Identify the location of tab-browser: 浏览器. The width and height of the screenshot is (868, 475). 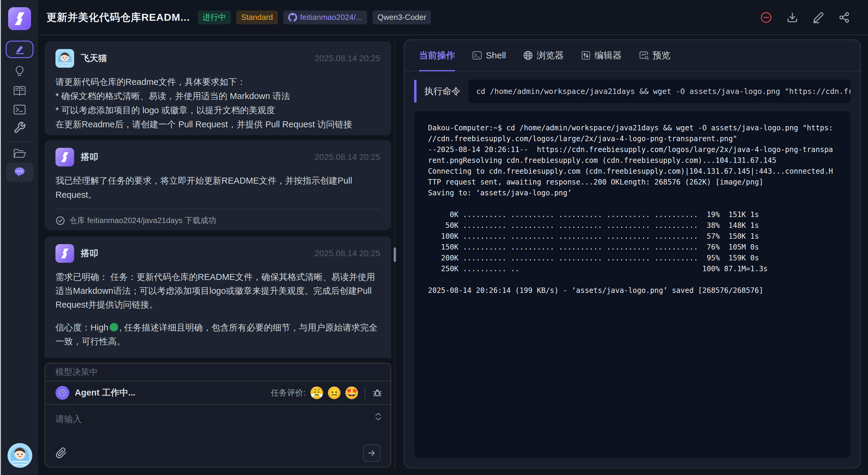
(544, 55).